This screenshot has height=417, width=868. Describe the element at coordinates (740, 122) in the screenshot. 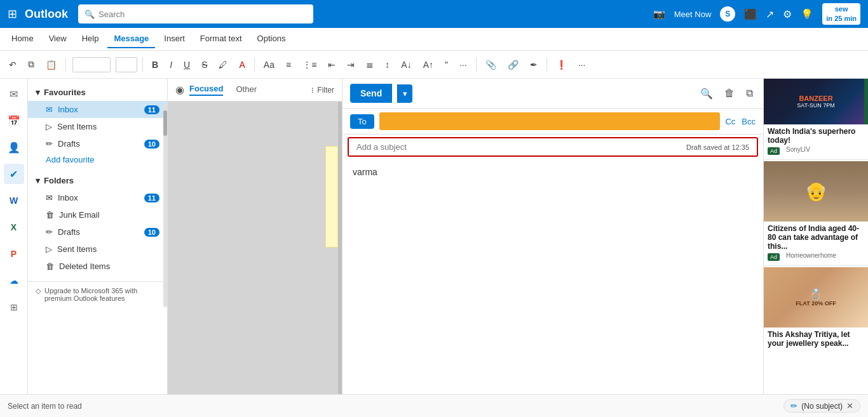

I see `cc-bcc-buttons: Cc Bcc` at that location.